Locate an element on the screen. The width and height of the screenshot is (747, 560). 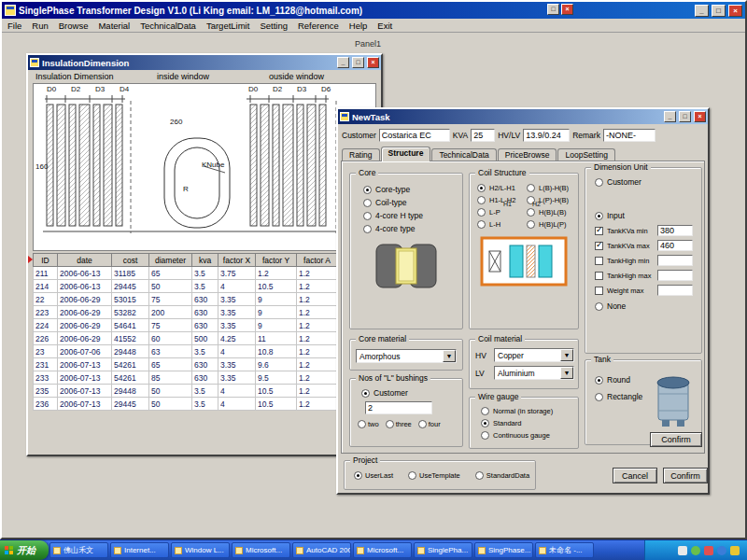
insulation-minimize-button: _ is located at coordinates (344, 63).